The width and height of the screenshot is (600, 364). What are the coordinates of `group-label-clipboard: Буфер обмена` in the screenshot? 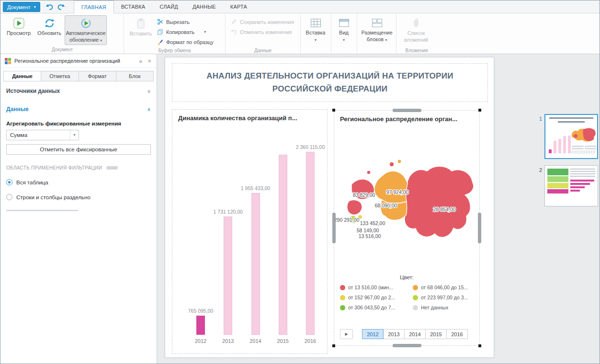 It's located at (174, 51).